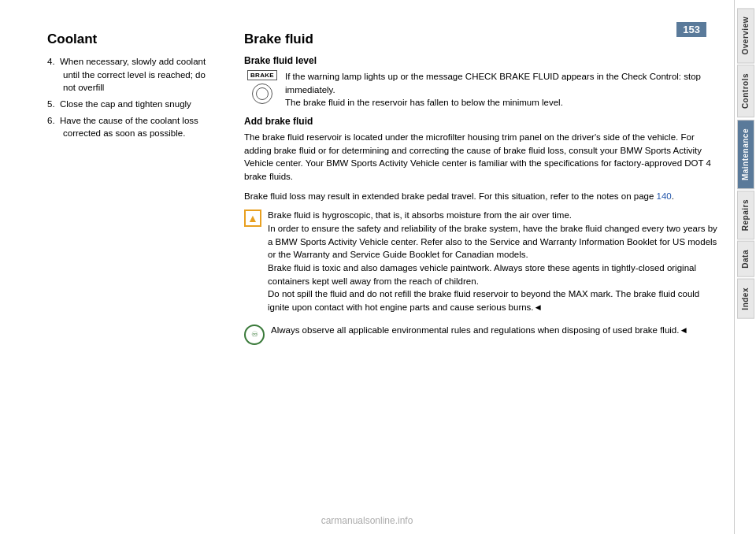  I want to click on warning-box-text: Brake fluid is hygroscopic, that is, it …, so click(493, 261).